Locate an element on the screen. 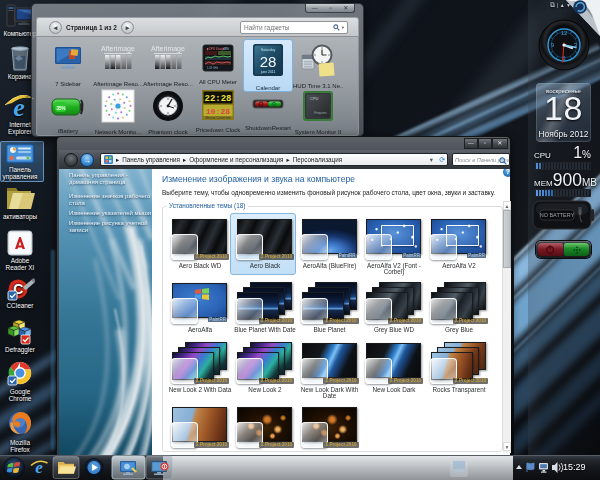 This screenshot has height=480, width=600. svg-text: 12 is located at coordinates (564, 33).